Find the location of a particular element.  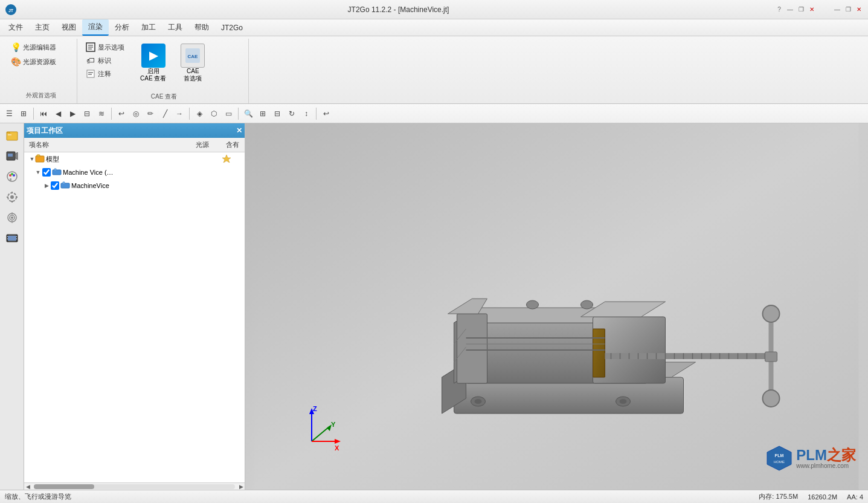

project-scrollbar: ◀ ▶ is located at coordinates (134, 486).